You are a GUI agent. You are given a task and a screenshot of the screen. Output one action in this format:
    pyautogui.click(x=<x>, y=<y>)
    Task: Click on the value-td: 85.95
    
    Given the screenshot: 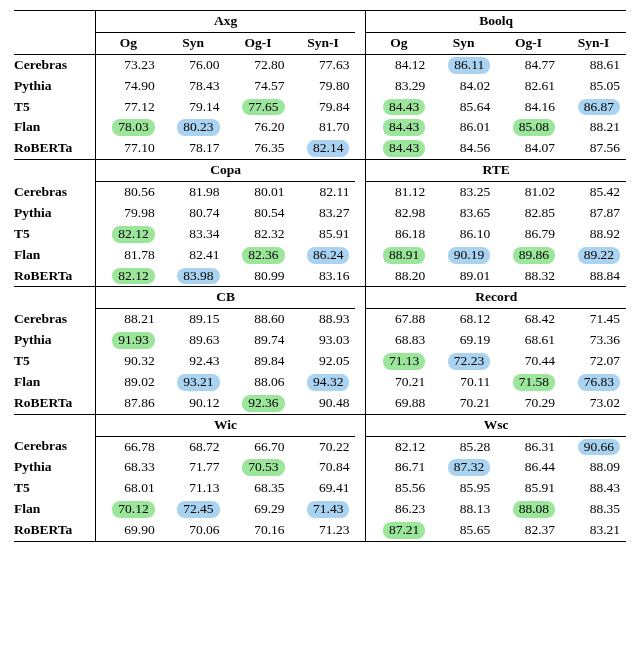 What is the action you would take?
    pyautogui.click(x=464, y=488)
    